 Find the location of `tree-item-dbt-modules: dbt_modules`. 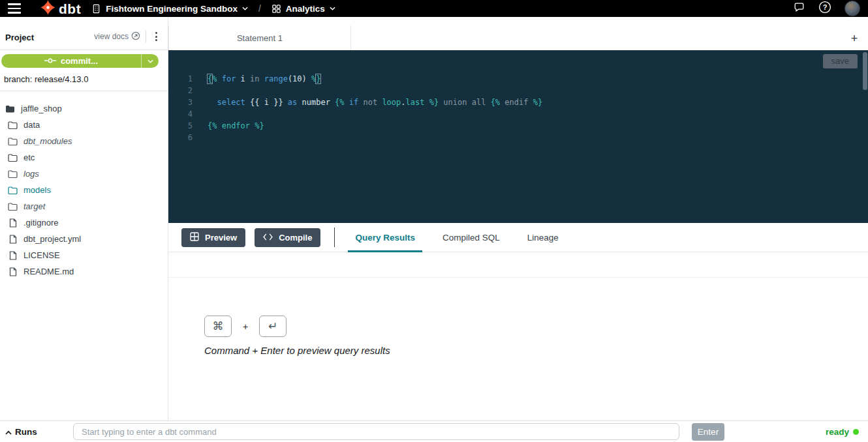

tree-item-dbt-modules: dbt_modules is located at coordinates (84, 141).